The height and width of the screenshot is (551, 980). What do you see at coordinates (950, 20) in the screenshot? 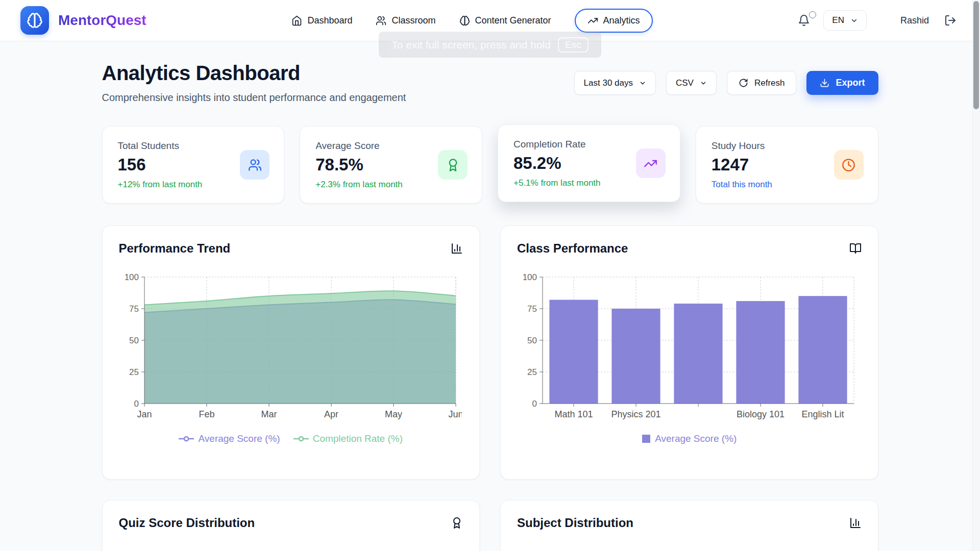
I see `log-out-icon` at bounding box center [950, 20].